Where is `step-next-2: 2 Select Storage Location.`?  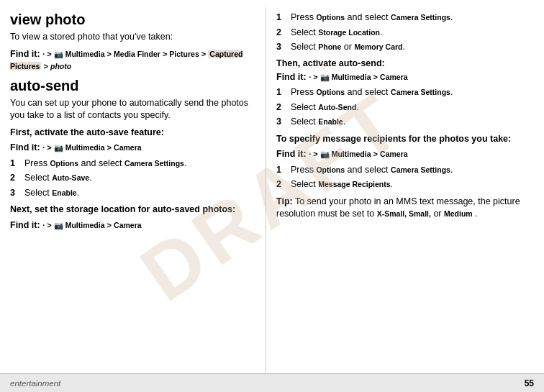 step-next-2: 2 Select Storage Location. is located at coordinates (405, 33).